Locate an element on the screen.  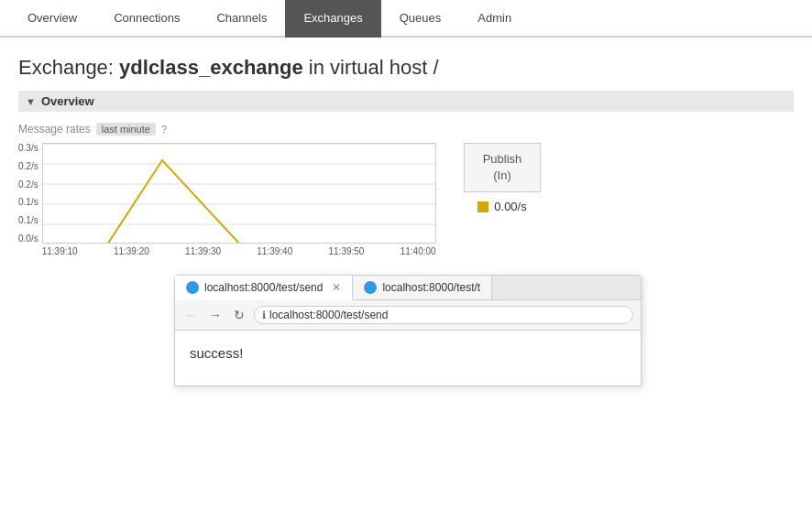
y-label-0: 0.3/s is located at coordinates (28, 148).